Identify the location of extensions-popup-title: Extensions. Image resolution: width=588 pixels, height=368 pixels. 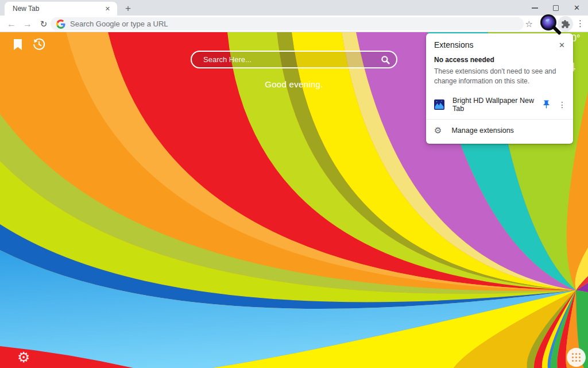
(454, 45).